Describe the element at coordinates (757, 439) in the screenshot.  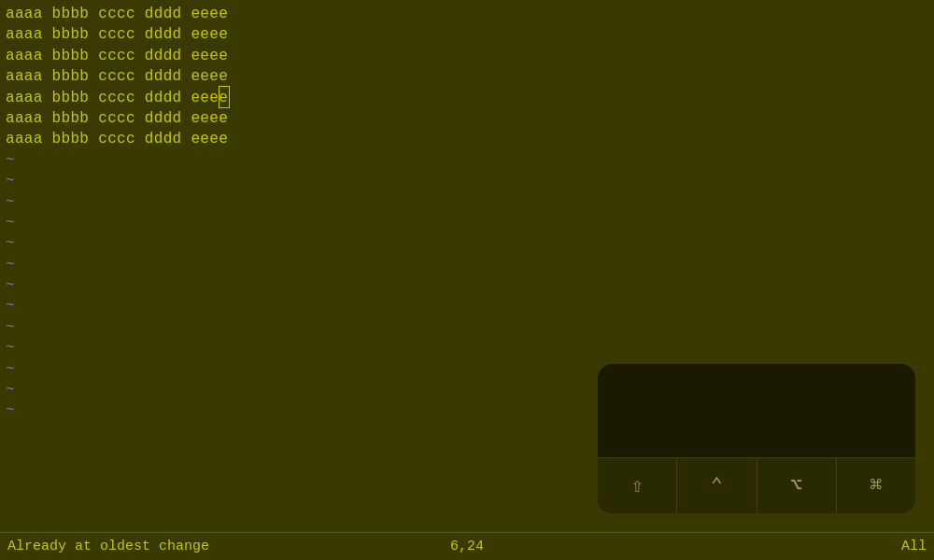
I see `keyboard-widget: ⇧⌃⌥⌘` at that location.